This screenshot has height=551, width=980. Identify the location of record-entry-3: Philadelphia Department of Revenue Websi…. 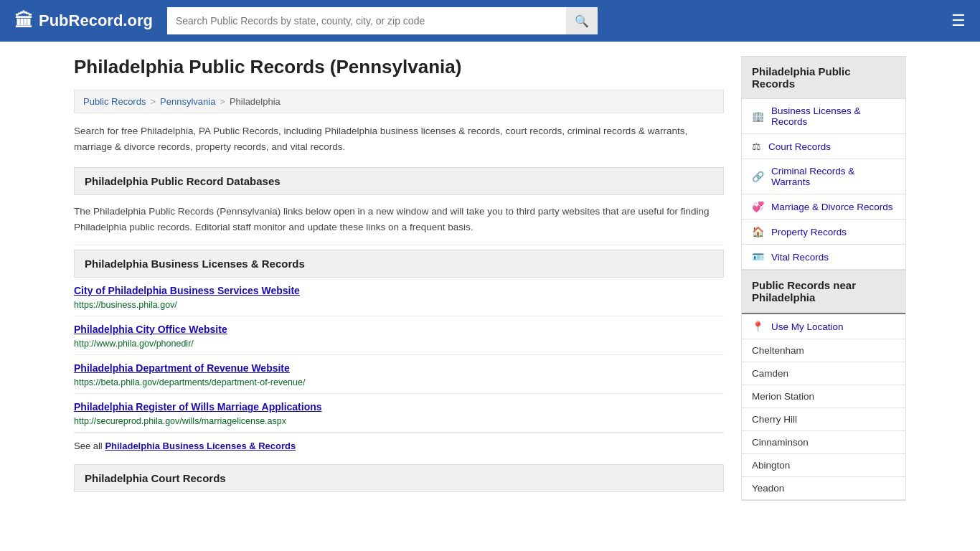
(399, 375).